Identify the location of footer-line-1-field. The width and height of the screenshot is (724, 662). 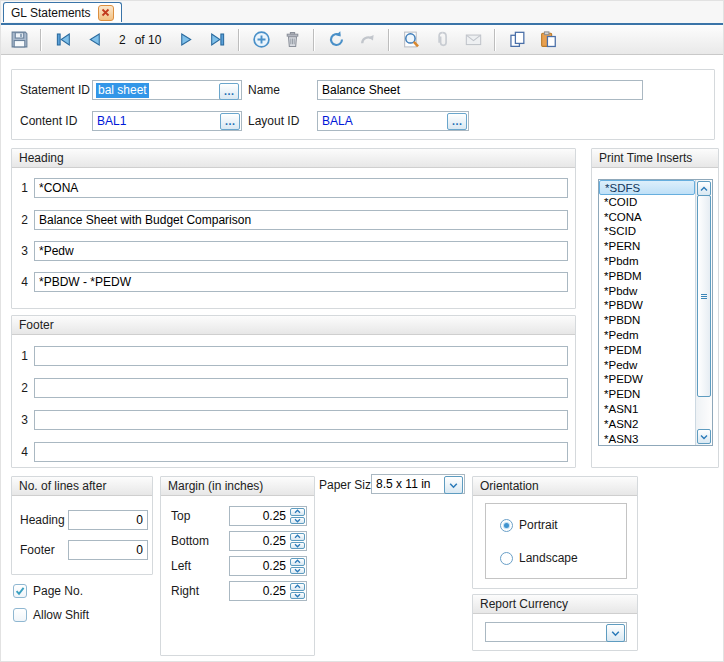
(301, 356).